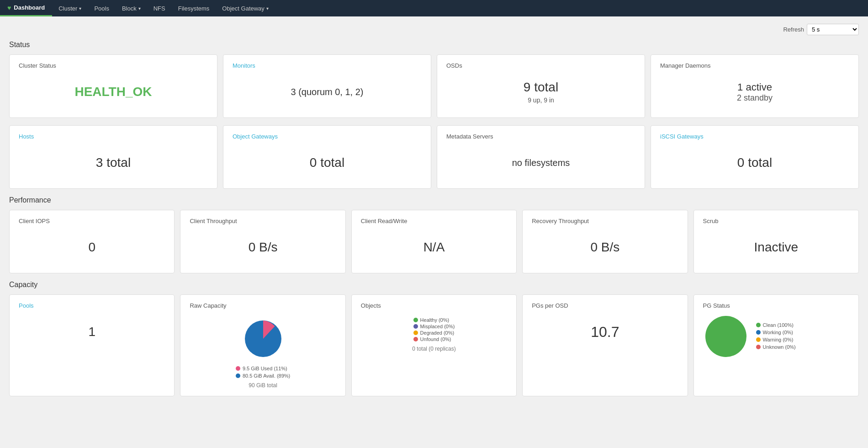 The height and width of the screenshot is (448, 868). I want to click on iscsi-gateways-link: iSCSI Gateways, so click(755, 136).